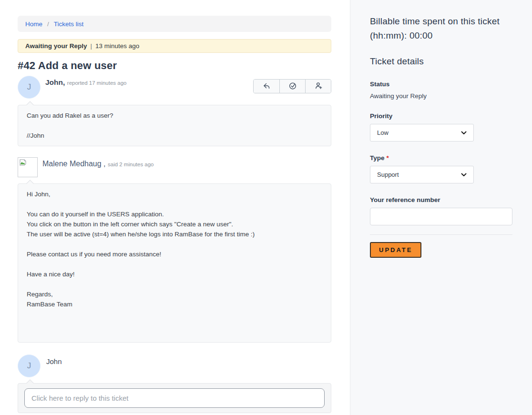 The image size is (532, 415). I want to click on comment-author: John,, so click(55, 82).